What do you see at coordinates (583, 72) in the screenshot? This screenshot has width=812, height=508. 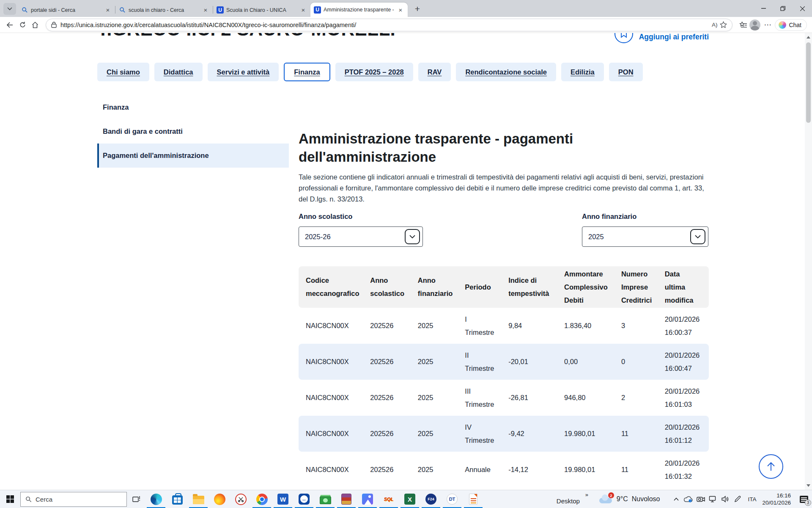 I see `tab-edilizia: Edilizia` at bounding box center [583, 72].